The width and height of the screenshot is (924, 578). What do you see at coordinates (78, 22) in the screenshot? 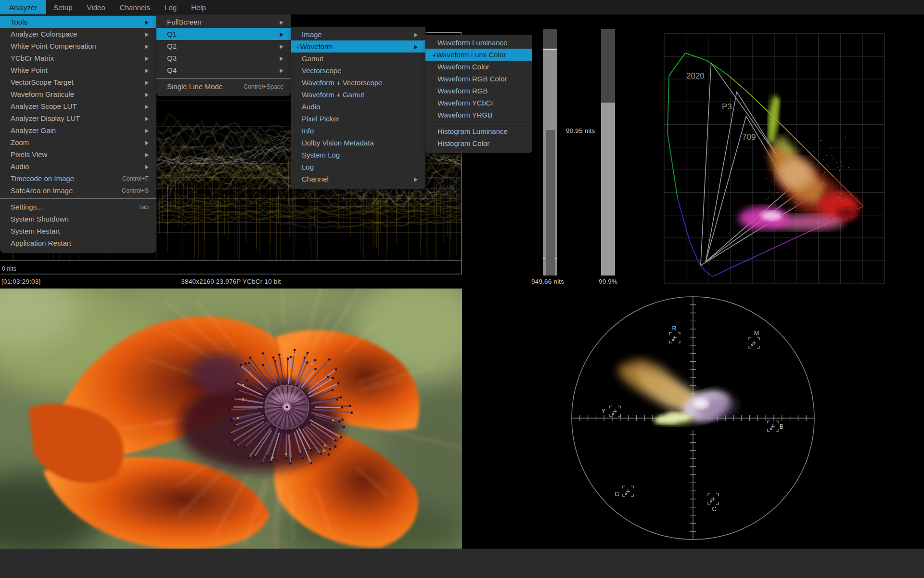
I see `menu-item-tools: Tools▶` at bounding box center [78, 22].